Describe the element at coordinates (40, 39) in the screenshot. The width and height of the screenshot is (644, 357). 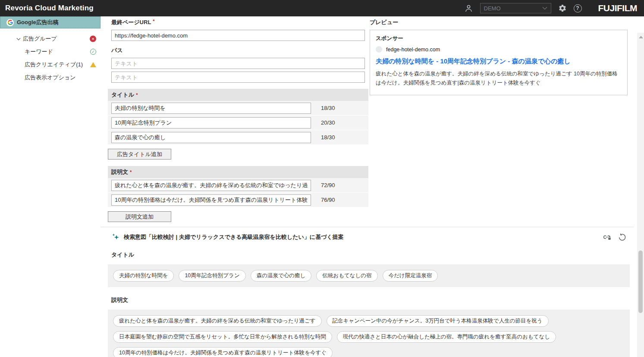
I see `sidebar-item-label: 広告グループ` at that location.